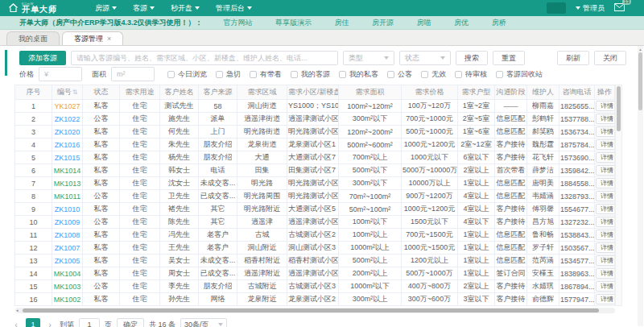  Describe the element at coordinates (68, 184) in the screenshot. I see `customer-code-link: MK1013` at that location.